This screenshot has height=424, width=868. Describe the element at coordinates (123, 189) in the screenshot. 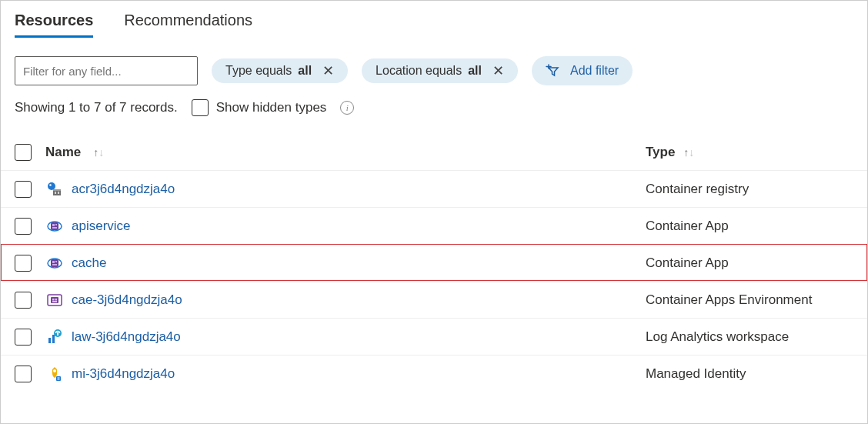

I see `resource-link: acr3j6d4ngdzja4o` at that location.